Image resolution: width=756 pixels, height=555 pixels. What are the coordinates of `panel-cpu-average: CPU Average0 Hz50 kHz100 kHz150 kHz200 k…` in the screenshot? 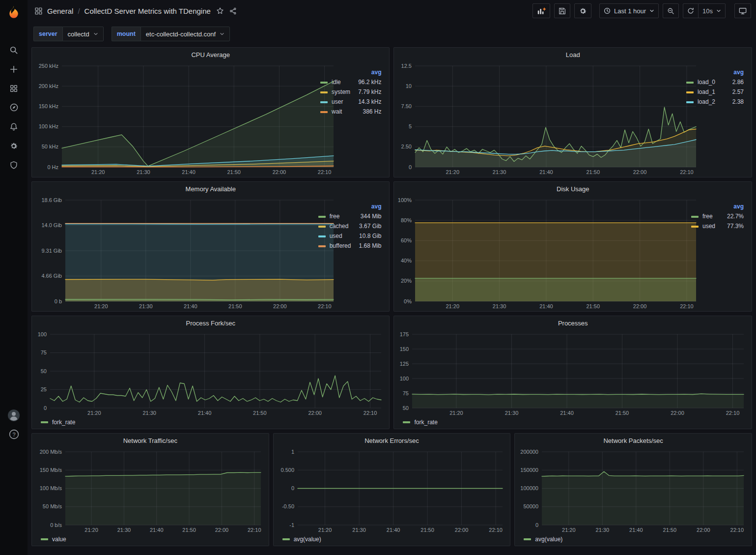 It's located at (210, 112).